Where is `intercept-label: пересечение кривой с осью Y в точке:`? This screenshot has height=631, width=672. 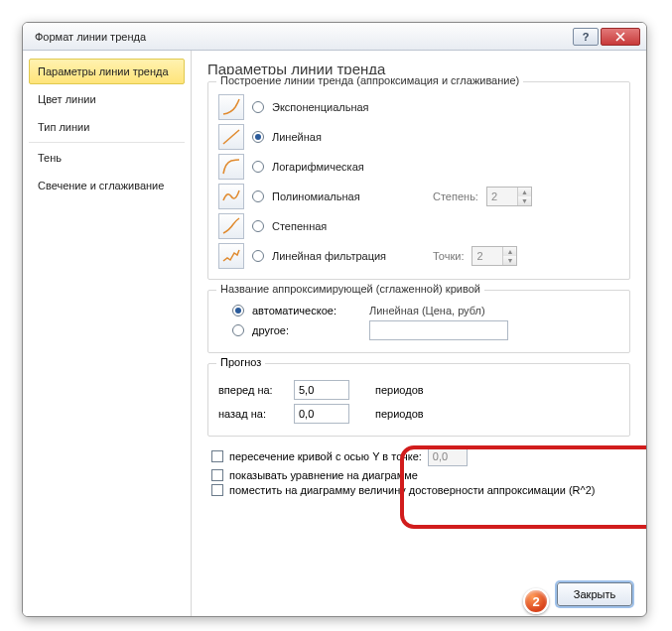
intercept-label: пересечение кривой с осью Y в точке: is located at coordinates (326, 456).